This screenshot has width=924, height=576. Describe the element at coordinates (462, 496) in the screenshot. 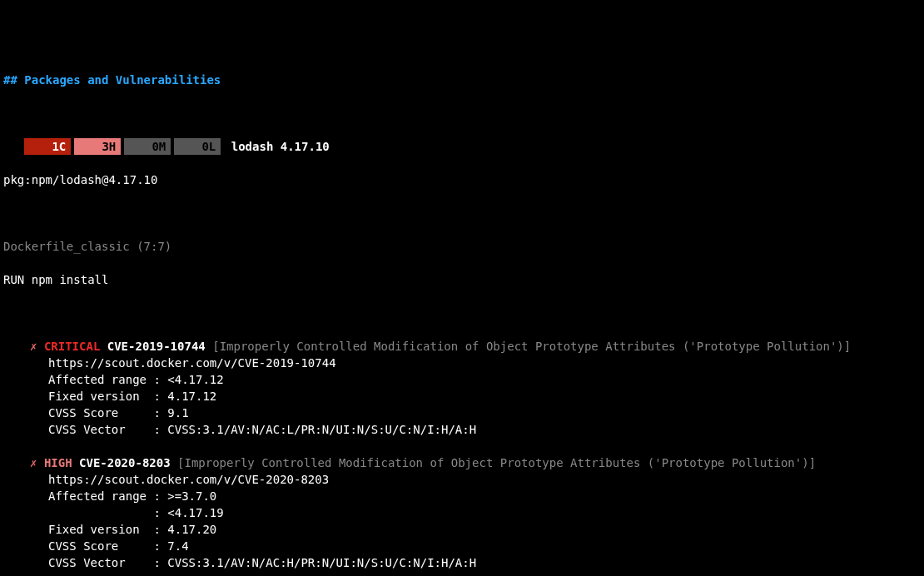

I see `vuln-field: Affected range : >=3.7.0` at that location.